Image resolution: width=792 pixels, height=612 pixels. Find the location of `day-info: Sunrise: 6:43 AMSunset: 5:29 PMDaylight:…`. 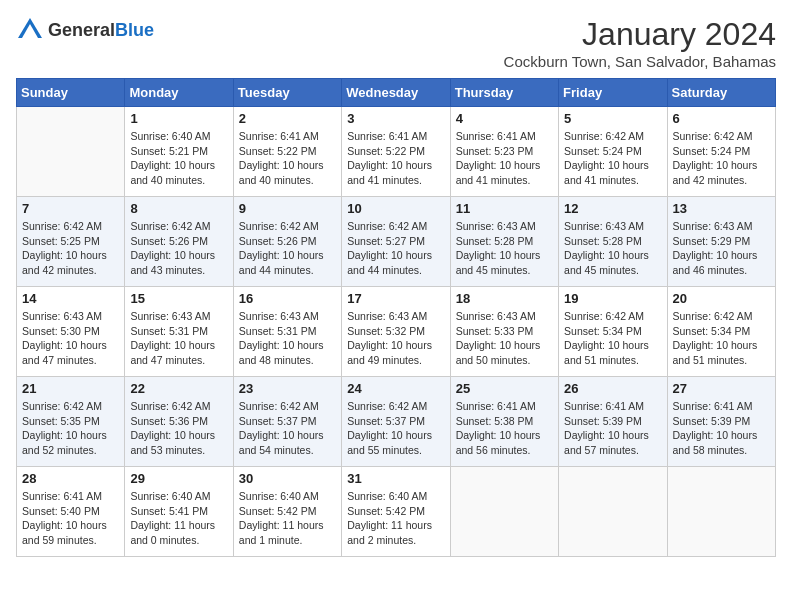

day-info: Sunrise: 6:43 AMSunset: 5:29 PMDaylight:… is located at coordinates (722, 248).